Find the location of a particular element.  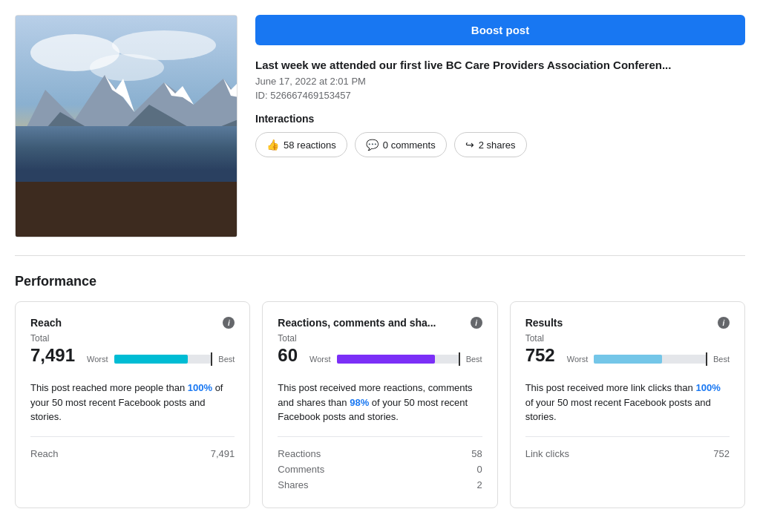

reactions-stats: Reactions 58 Comments 0 Shares 2 is located at coordinates (380, 469).